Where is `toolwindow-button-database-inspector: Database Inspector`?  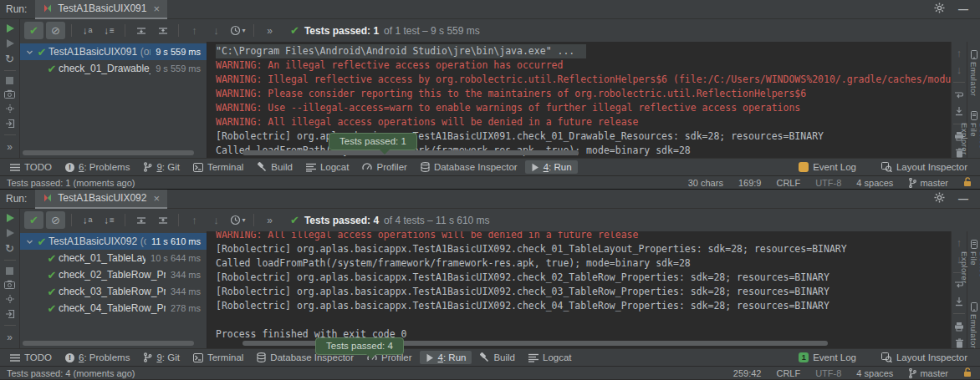 toolwindow-button-database-inspector: Database Inspector is located at coordinates (469, 167).